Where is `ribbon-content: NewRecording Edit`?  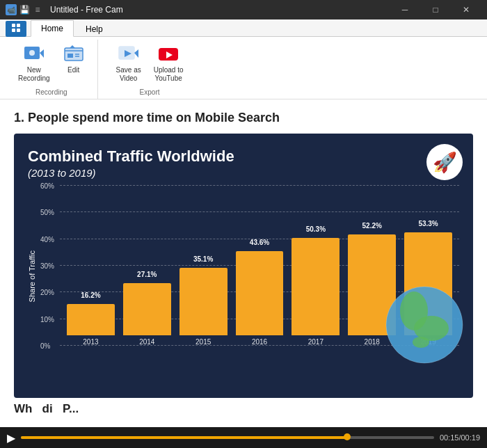
ribbon-content: NewRecording Edit is located at coordinates (244, 68).